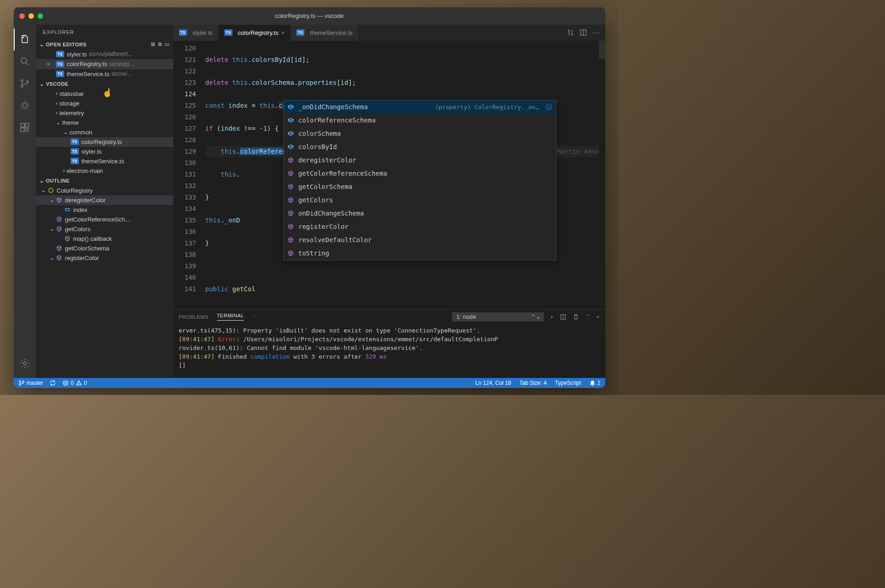  Describe the element at coordinates (389, 351) in the screenshot. I see `terminal-body: erver.ts(475,15): Property 'isBuilt' doe…` at that location.